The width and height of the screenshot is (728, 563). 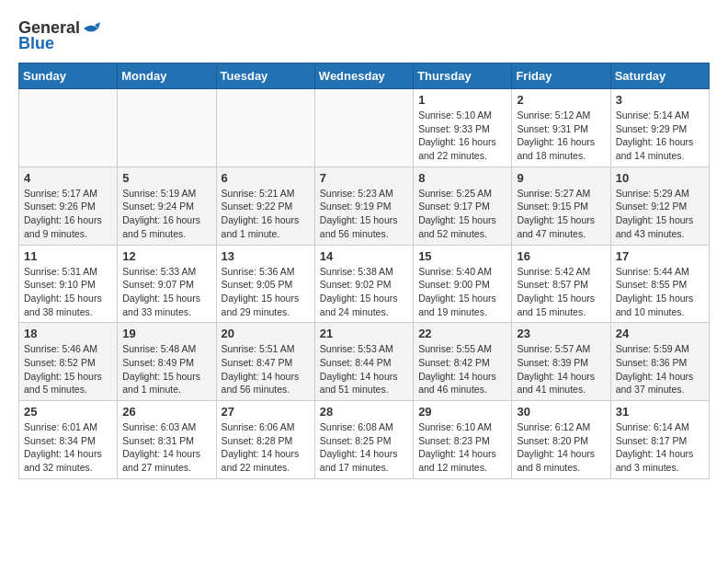 I want to click on calendar-cell: 18Sunrise: 5:46 AM Sunset: 8:52 PM Dayli…, so click(x=68, y=362).